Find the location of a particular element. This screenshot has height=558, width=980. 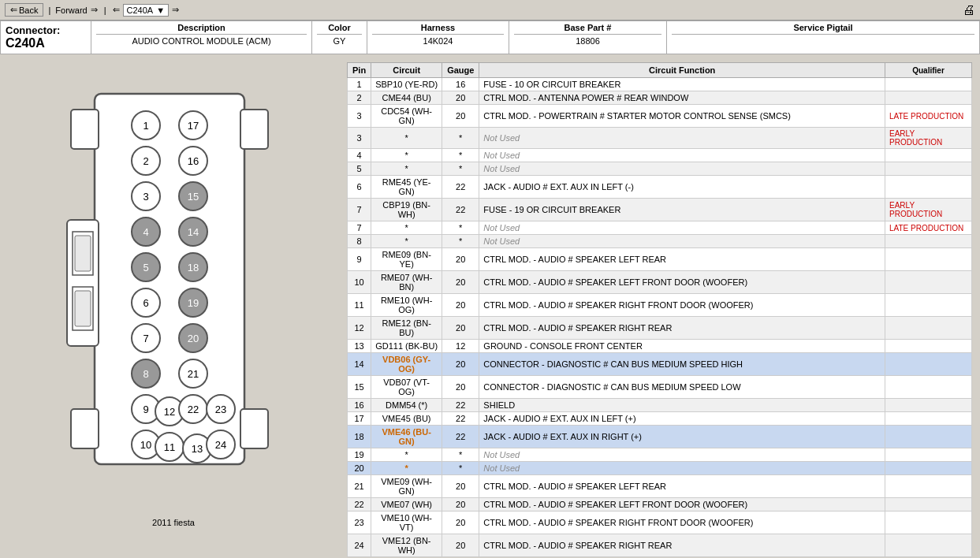

cell-gauge: 12 is located at coordinates (460, 347).